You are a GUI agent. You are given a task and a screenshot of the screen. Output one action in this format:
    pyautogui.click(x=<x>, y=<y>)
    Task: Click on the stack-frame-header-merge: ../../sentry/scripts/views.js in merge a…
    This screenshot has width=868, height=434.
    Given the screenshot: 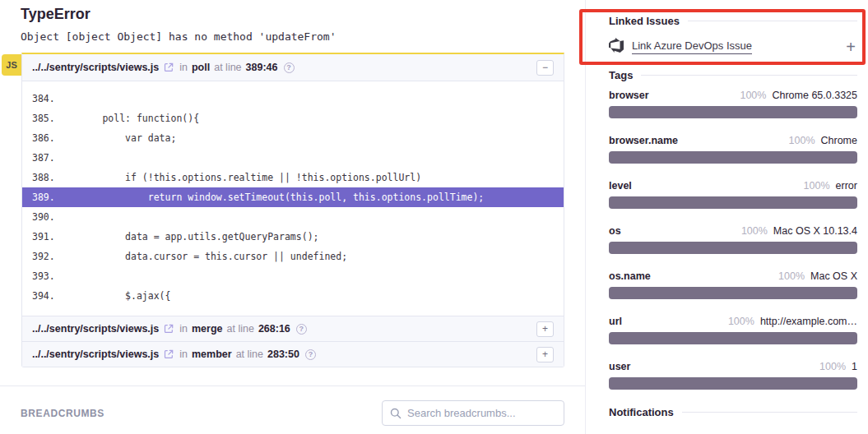 What is the action you would take?
    pyautogui.click(x=293, y=329)
    